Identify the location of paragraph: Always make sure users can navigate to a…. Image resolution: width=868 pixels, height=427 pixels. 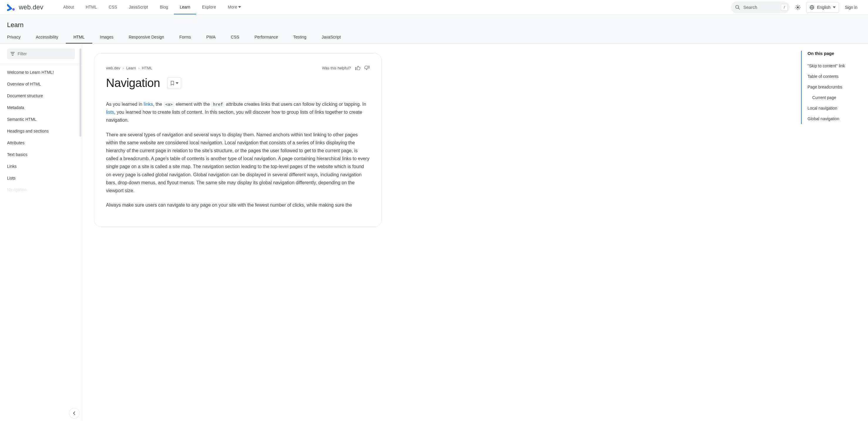
(238, 205).